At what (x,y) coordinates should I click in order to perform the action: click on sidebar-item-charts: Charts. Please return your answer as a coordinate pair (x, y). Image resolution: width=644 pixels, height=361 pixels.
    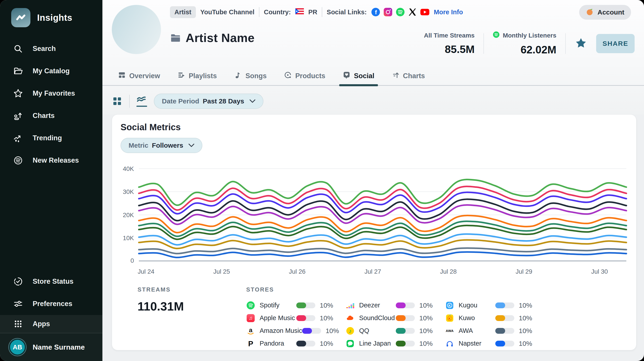
    Looking at the image, I should click on (51, 116).